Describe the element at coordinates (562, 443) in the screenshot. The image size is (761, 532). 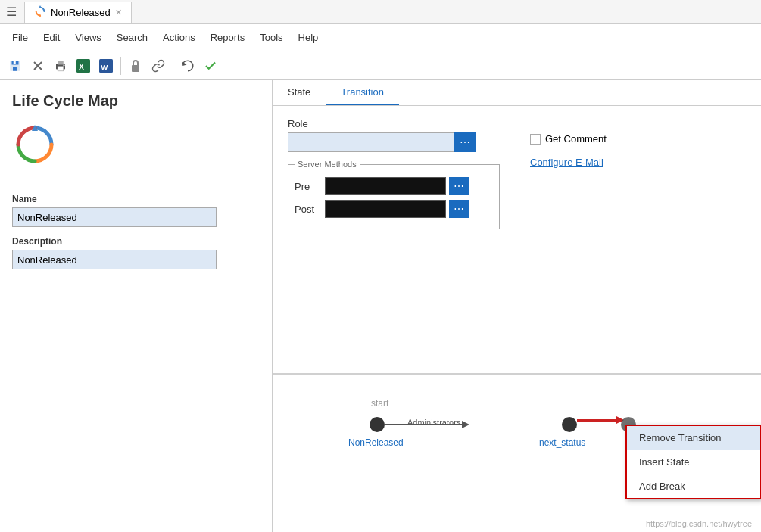
I see `node-nextstatus-label: next_status` at that location.